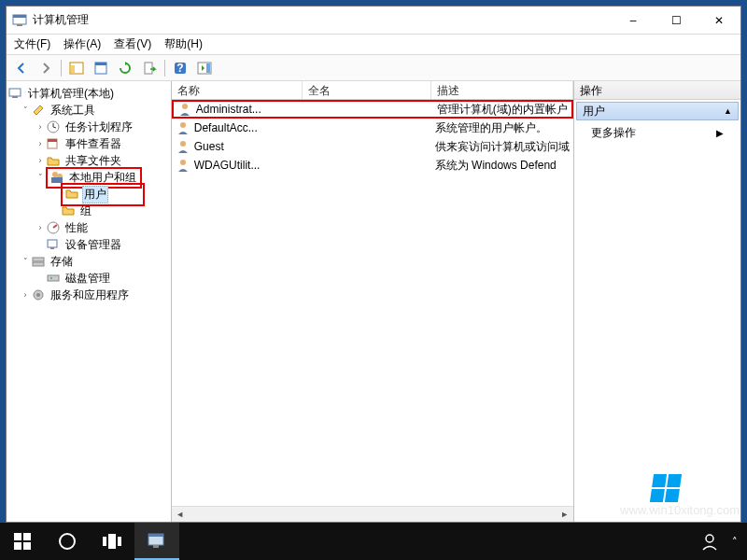  I want to click on titlebar: 计算机管理 – ☐ ✕, so click(374, 21).